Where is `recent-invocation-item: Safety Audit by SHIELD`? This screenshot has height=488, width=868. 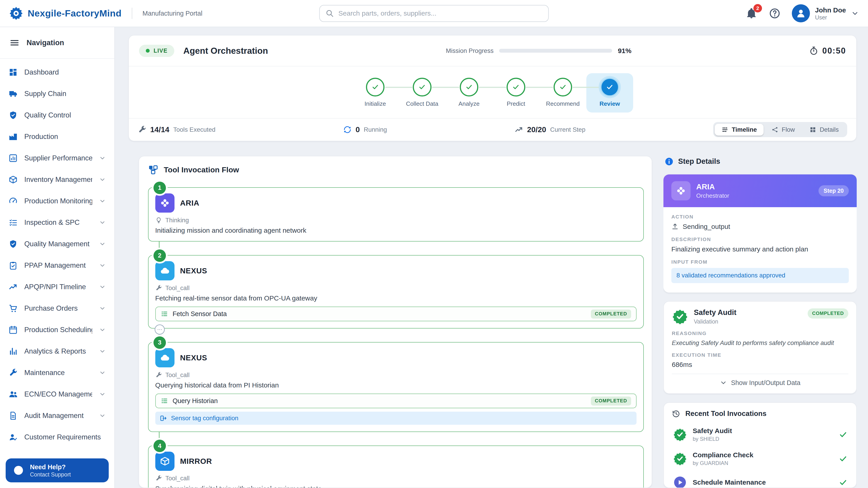 recent-invocation-item: Safety Audit by SHIELD is located at coordinates (760, 434).